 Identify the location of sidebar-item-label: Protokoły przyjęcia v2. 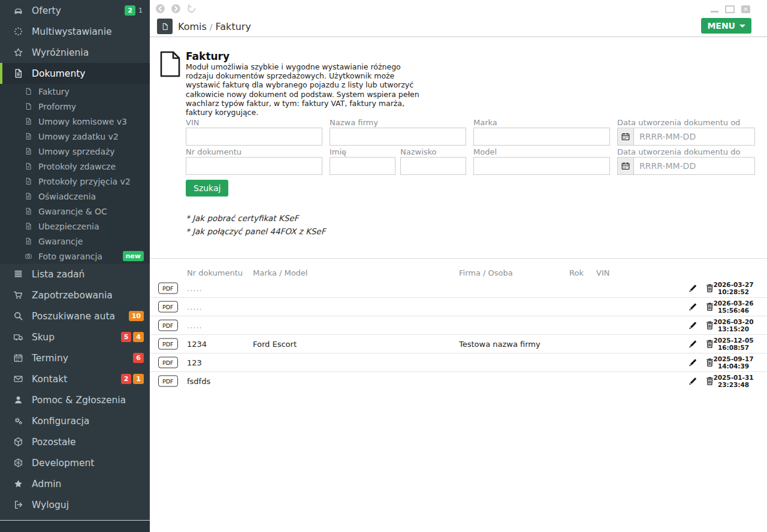
(84, 182).